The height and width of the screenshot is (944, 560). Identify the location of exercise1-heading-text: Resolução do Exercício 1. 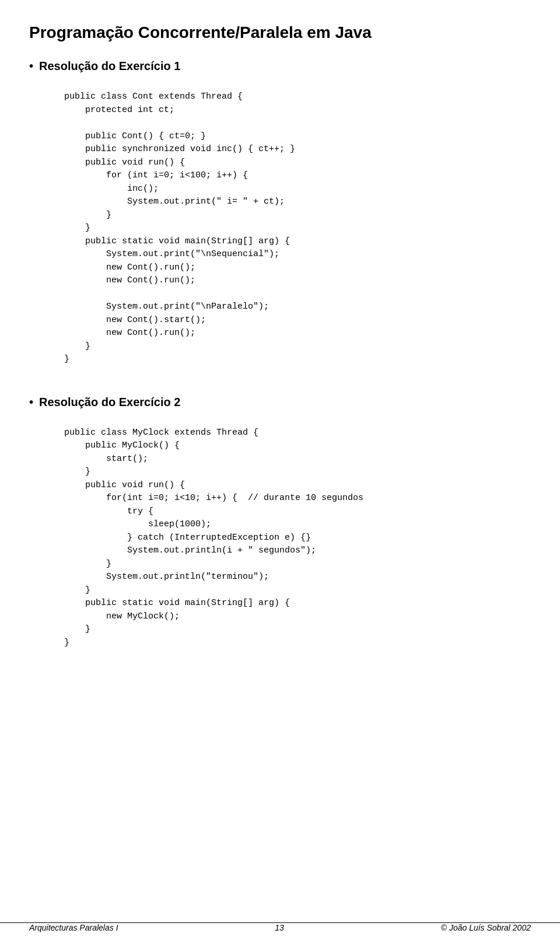
(110, 67).